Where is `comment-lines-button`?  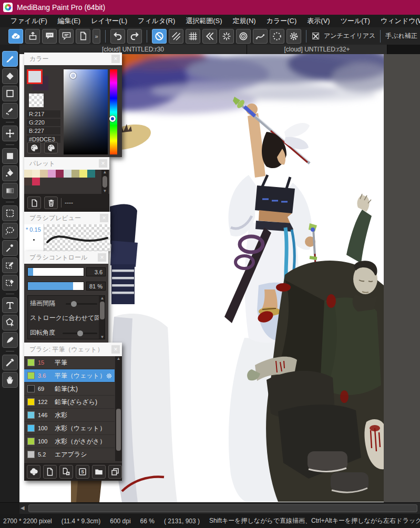
comment-lines-button is located at coordinates (66, 36).